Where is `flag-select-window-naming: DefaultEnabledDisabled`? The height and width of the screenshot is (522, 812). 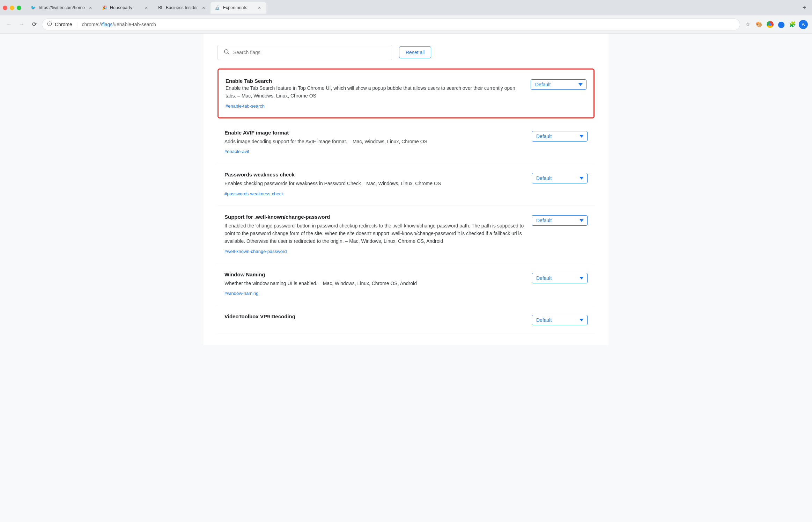 flag-select-window-naming: DefaultEnabledDisabled is located at coordinates (560, 278).